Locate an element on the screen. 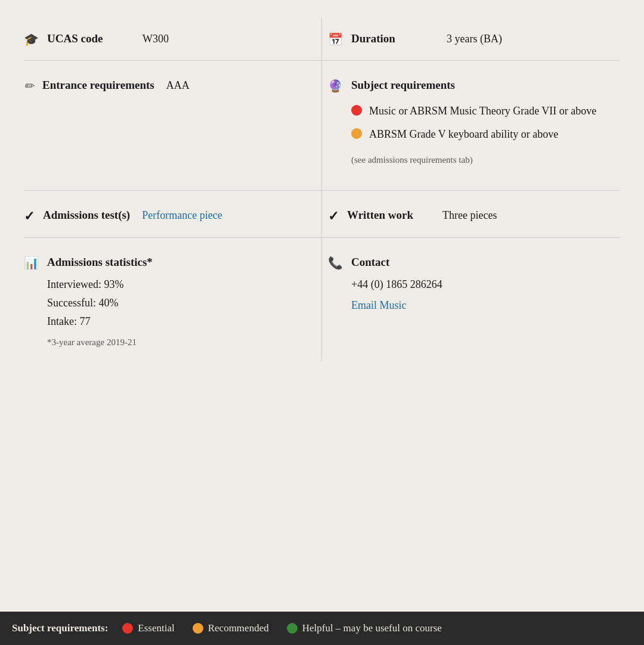 The image size is (644, 645). stats-note: *3-year average 2019-21 is located at coordinates (106, 342).